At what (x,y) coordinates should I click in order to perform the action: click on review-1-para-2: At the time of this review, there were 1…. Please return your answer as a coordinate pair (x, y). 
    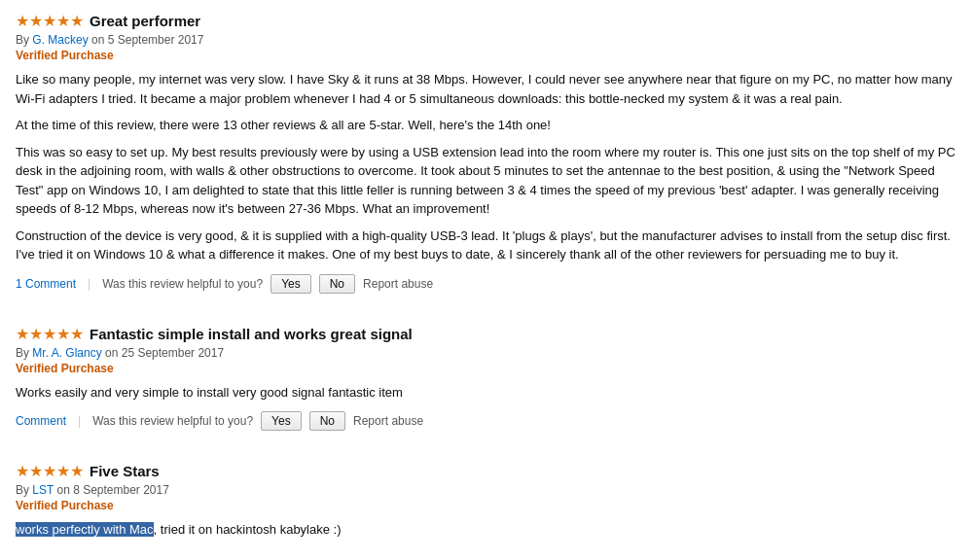
    Looking at the image, I should click on (486, 125).